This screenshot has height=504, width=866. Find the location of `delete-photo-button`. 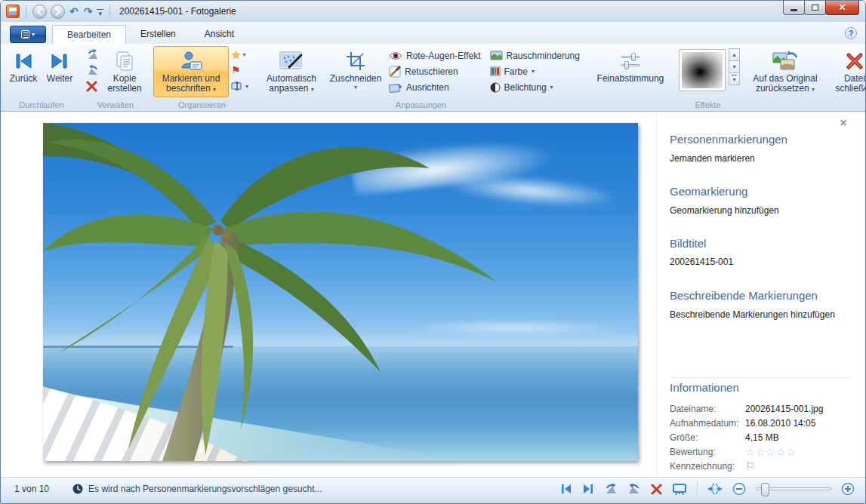

delete-photo-button is located at coordinates (657, 489).